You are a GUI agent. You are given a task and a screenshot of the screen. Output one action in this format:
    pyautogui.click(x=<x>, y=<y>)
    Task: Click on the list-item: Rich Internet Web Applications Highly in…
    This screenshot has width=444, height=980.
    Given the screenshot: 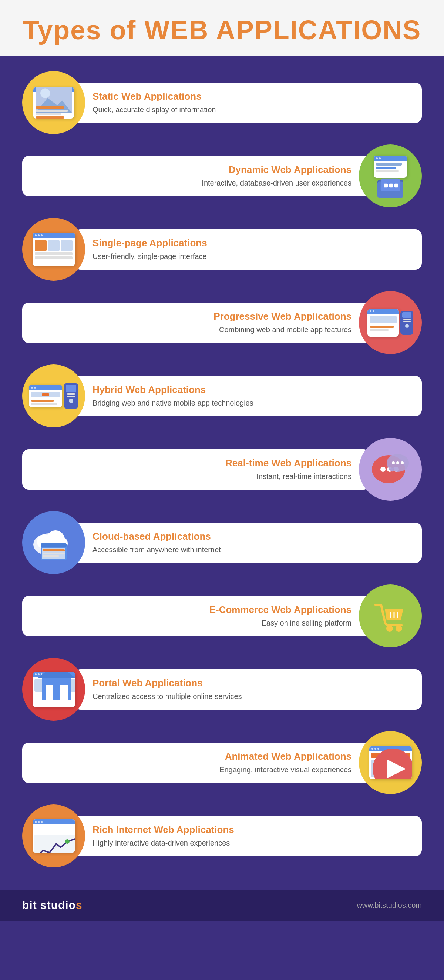 What is the action you would take?
    pyautogui.click(x=222, y=836)
    